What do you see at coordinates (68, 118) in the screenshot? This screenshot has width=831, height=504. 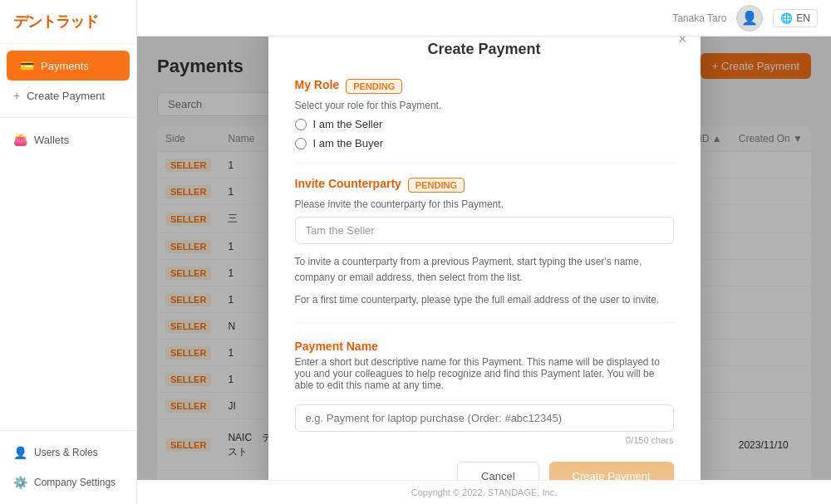 I see `sidebar-divider` at bounding box center [68, 118].